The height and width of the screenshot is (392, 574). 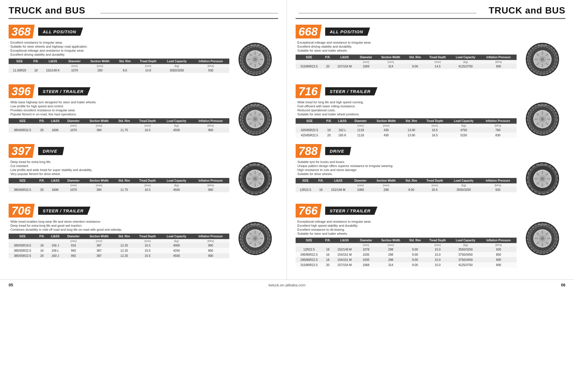 I want to click on table-cell: 385/55R22.5, so click(x=22, y=256).